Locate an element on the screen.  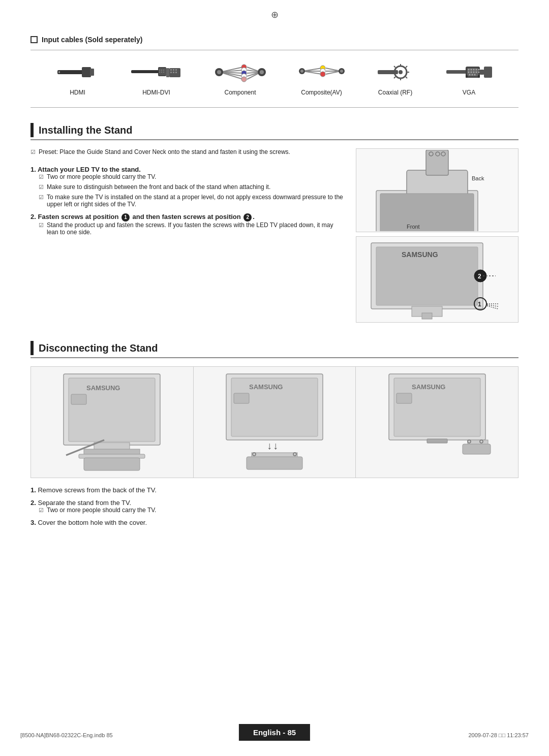
step-2-content: ☑ Stand the product up and fasten the sc… is located at coordinates (192, 229).